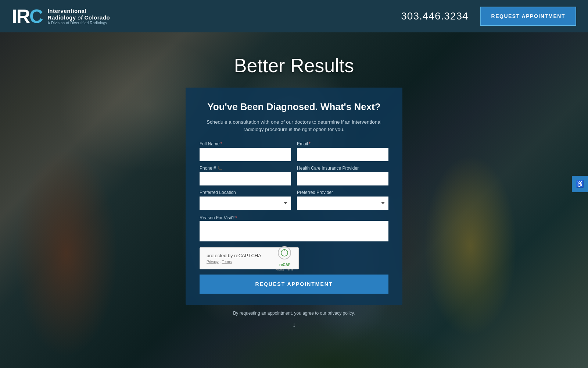 The image size is (588, 368). Describe the element at coordinates (343, 151) in the screenshot. I see `form-group-email: Email*` at that location.